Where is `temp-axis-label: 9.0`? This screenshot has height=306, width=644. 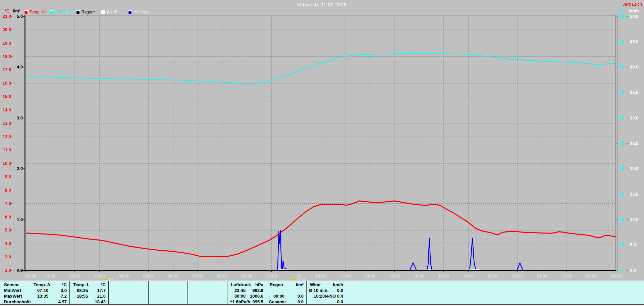
temp-axis-label: 9.0 is located at coordinates (8, 176).